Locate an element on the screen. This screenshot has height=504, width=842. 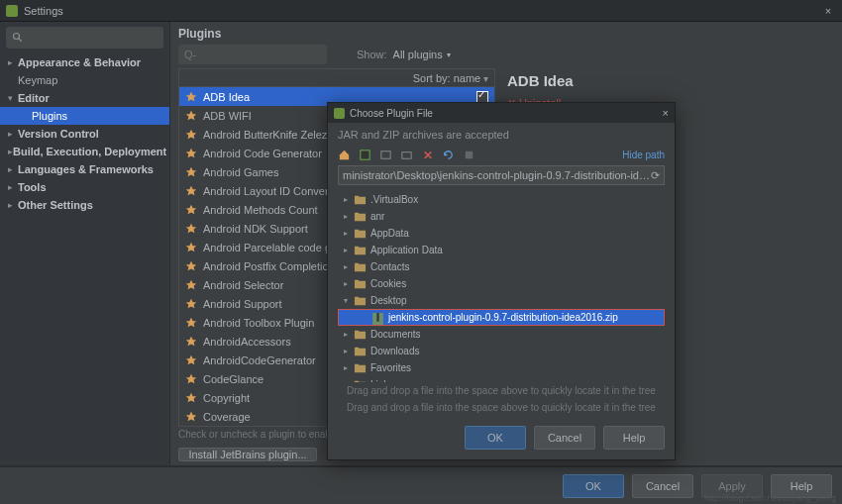
sidebar-item-tools: ▸Tools is located at coordinates (85, 187).